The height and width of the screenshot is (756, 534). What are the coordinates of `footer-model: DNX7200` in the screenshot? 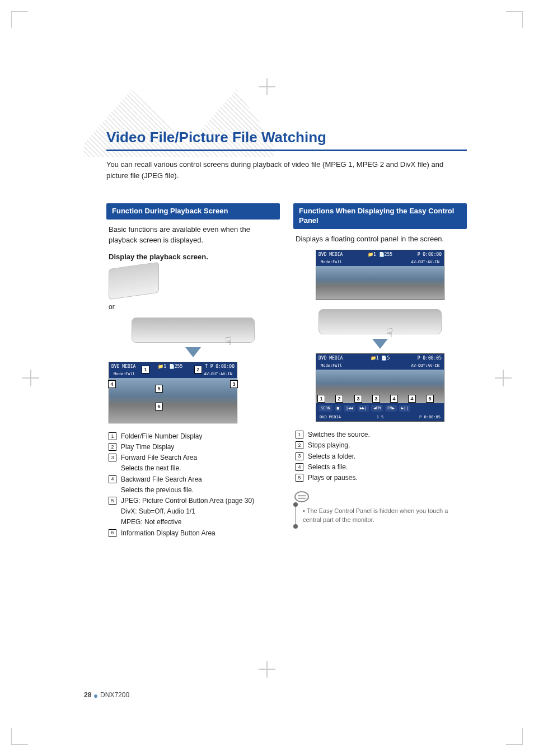 It's located at (115, 695).